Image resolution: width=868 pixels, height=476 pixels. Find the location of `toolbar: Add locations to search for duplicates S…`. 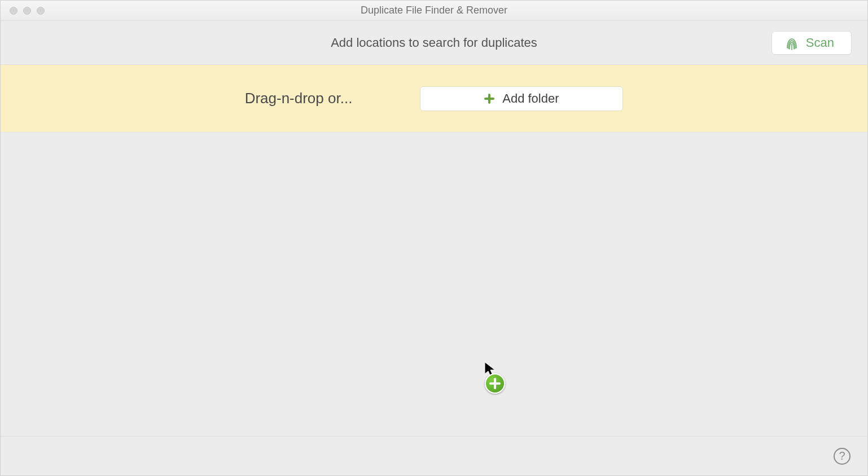

toolbar: Add locations to search for duplicates S… is located at coordinates (434, 43).